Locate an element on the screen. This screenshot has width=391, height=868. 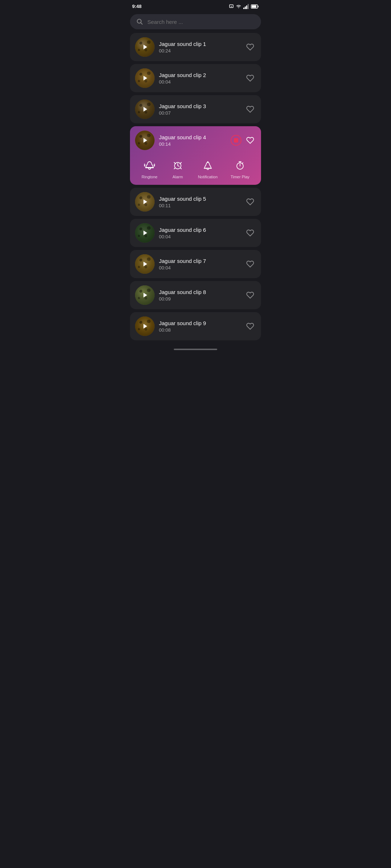
svg-text: A is located at coordinates (231, 7).